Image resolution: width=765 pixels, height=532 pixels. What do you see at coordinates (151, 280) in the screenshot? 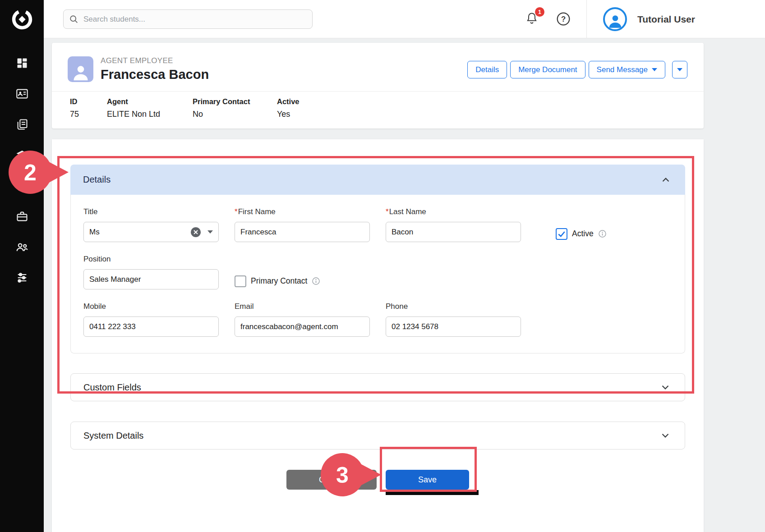
I see `position-input` at bounding box center [151, 280].